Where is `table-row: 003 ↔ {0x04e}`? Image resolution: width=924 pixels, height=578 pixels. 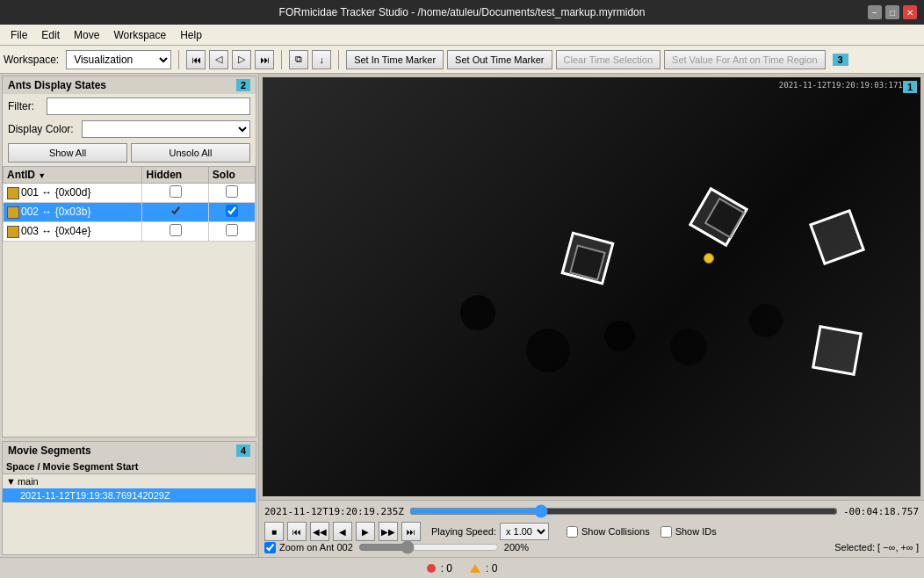
table-row: 003 ↔ {0x04e} is located at coordinates (130, 232).